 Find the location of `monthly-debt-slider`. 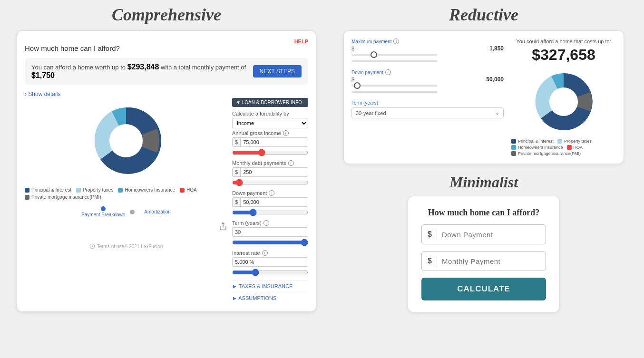

monthly-debt-slider is located at coordinates (270, 183).